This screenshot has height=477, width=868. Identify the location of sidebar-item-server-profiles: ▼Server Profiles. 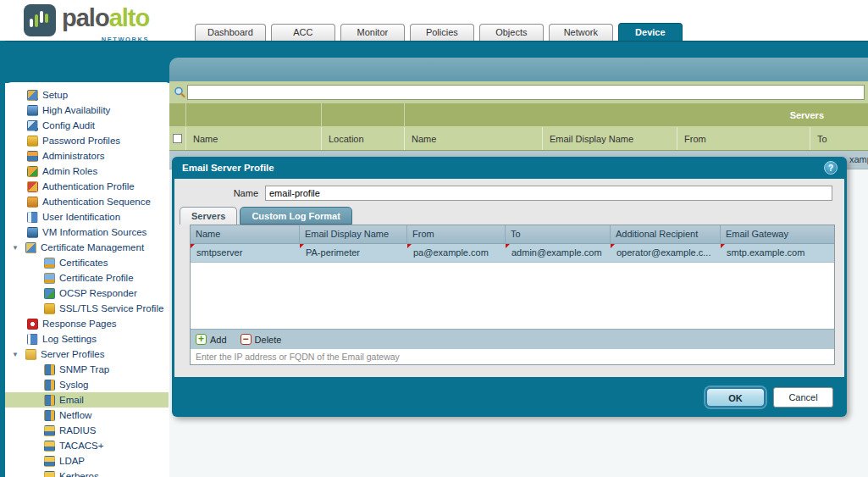
(86, 354).